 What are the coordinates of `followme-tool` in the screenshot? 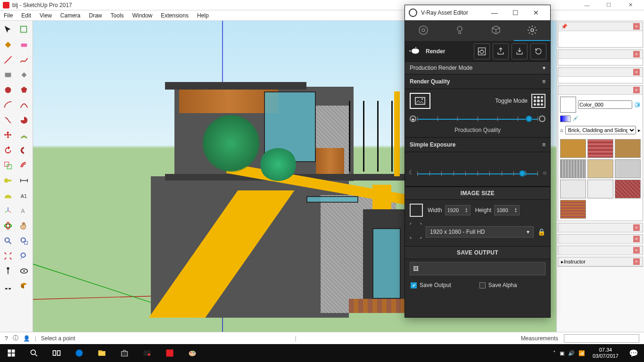 It's located at (24, 150).